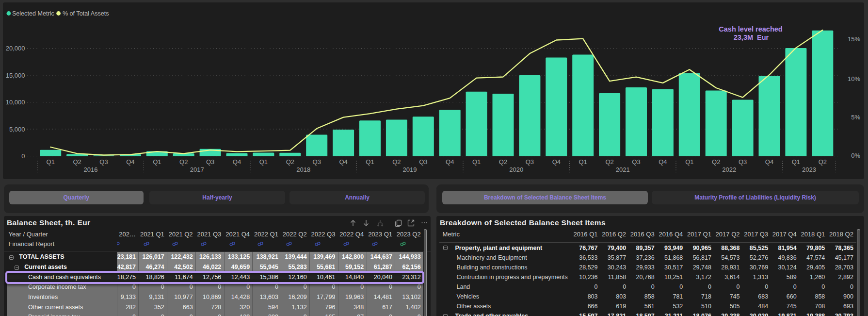  Describe the element at coordinates (304, 170) in the screenshot. I see `svg-text: 2018` at that location.